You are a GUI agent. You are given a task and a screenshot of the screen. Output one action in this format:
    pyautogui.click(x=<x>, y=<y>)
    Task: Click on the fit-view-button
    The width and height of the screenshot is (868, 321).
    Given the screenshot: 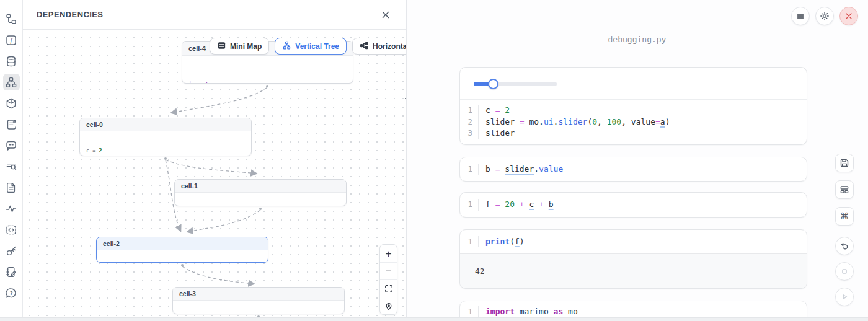 What is the action you would take?
    pyautogui.click(x=388, y=288)
    